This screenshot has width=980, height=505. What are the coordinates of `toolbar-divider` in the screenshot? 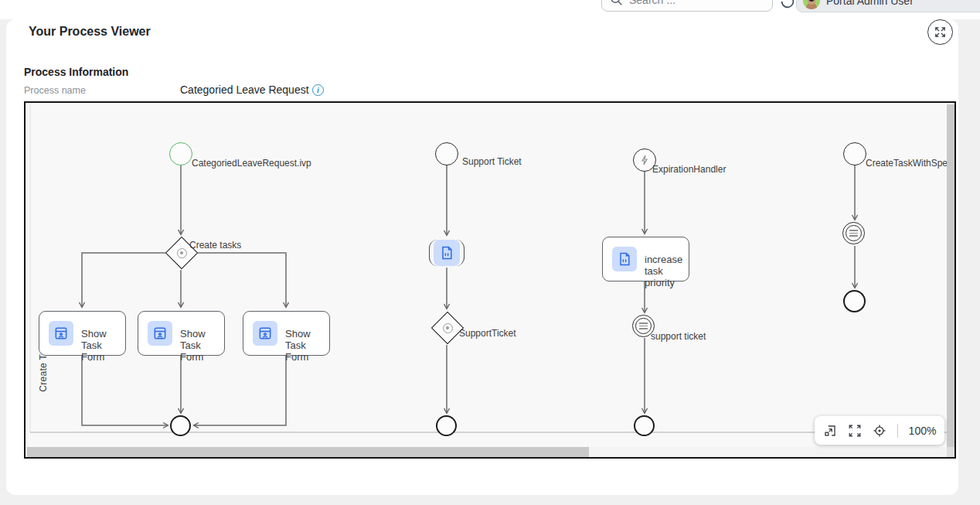 It's located at (898, 431).